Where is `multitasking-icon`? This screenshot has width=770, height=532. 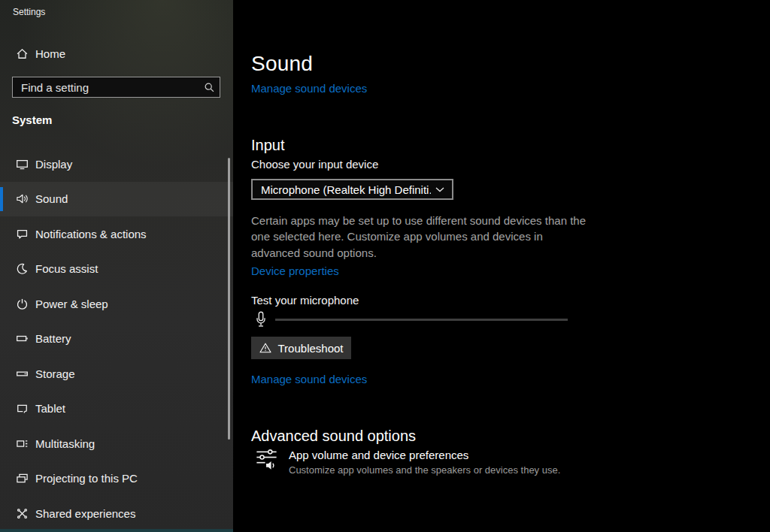
multitasking-icon is located at coordinates (23, 443).